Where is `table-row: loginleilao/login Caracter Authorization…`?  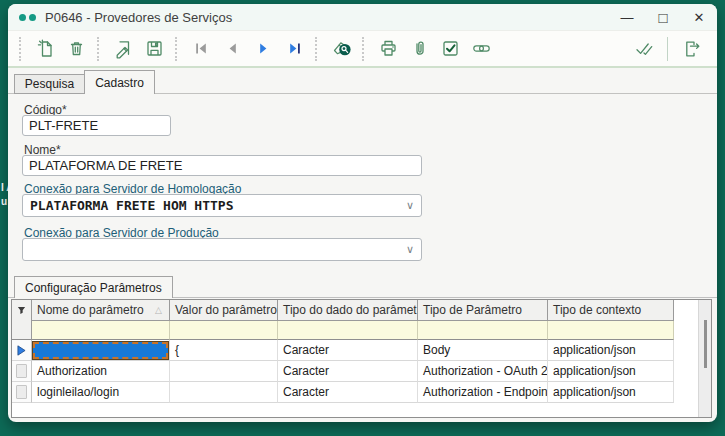
table-row: loginleilao/login Caracter Authorization… is located at coordinates (362, 392).